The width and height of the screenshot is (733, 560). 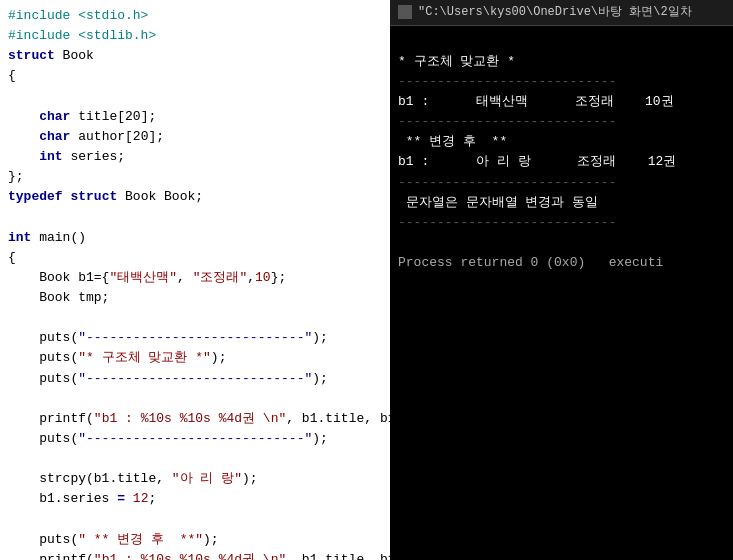 I want to click on code-line: b1.series = 12;, so click(x=195, y=499).